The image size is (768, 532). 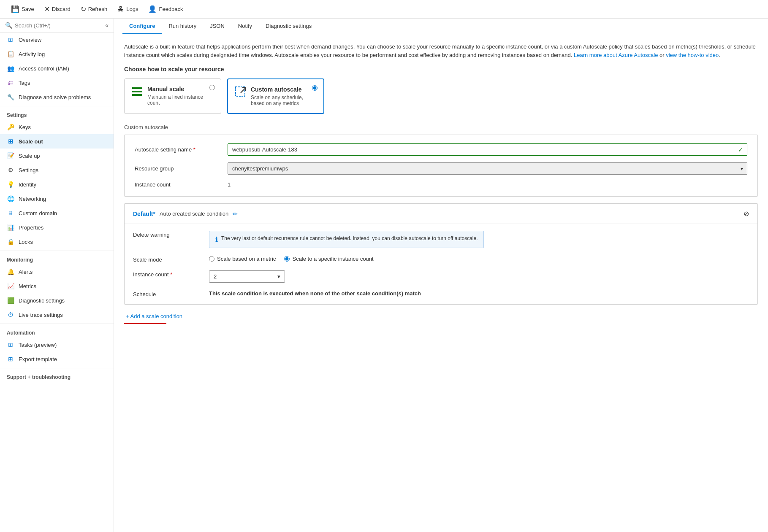 What do you see at coordinates (245, 26) in the screenshot?
I see `tab-notify: Notify` at bounding box center [245, 26].